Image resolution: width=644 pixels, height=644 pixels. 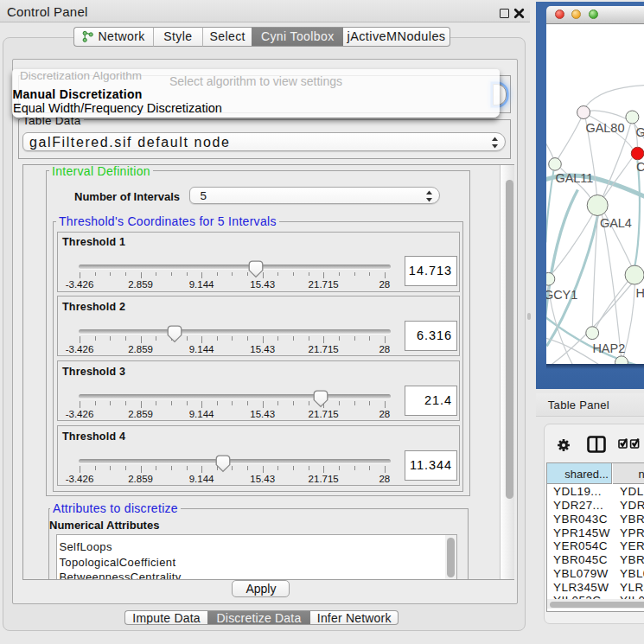 What do you see at coordinates (609, 348) in the screenshot?
I see `svg-text: HAP2` at bounding box center [609, 348].